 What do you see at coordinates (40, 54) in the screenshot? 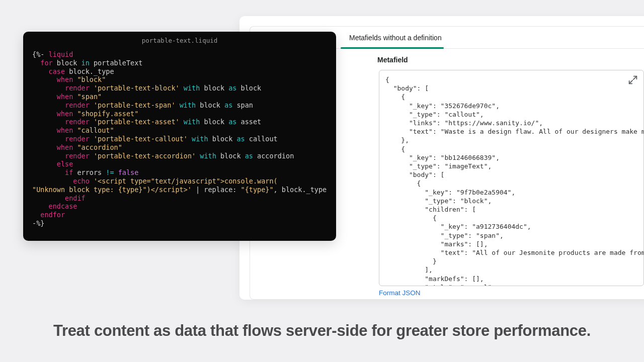
I see `code-token: {%-` at bounding box center [40, 54].